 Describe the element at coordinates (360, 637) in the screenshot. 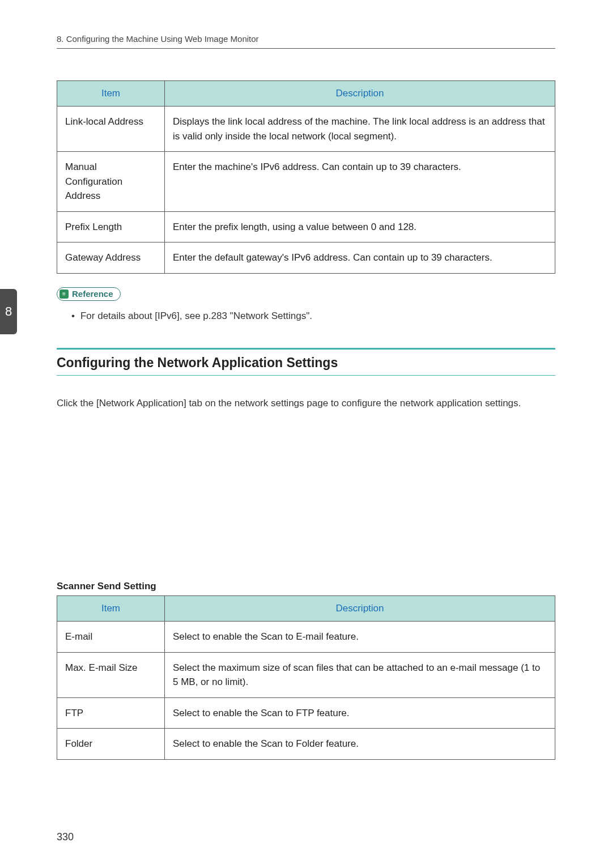

I see `table-cell-desc: Select to enable the Scan to E-mail feat…` at that location.